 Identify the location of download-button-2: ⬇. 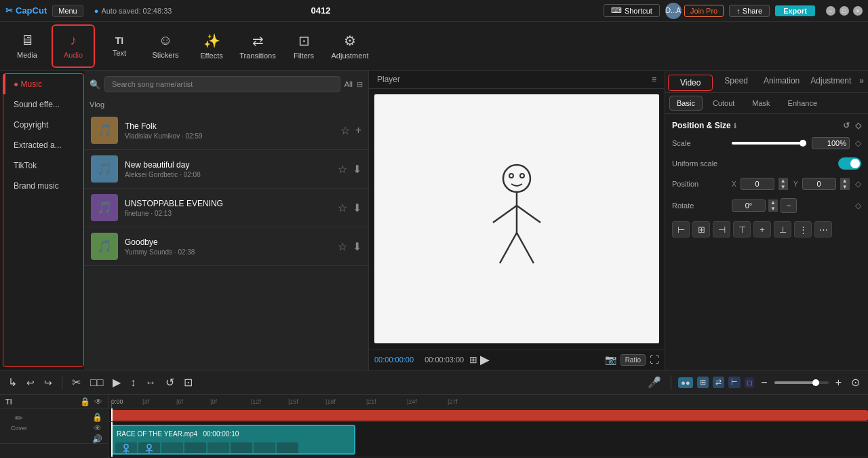
(357, 170).